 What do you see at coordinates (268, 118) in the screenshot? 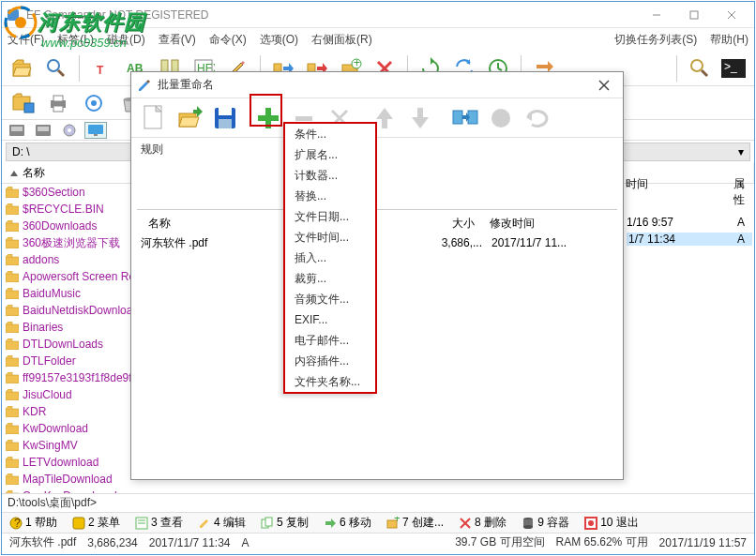
I see `add-rule-button` at bounding box center [268, 118].